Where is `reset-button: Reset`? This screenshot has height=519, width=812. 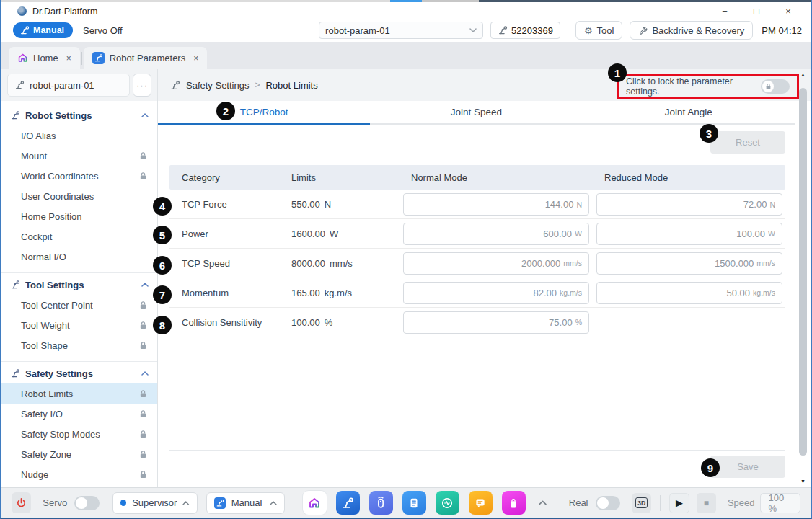 reset-button: Reset is located at coordinates (748, 143).